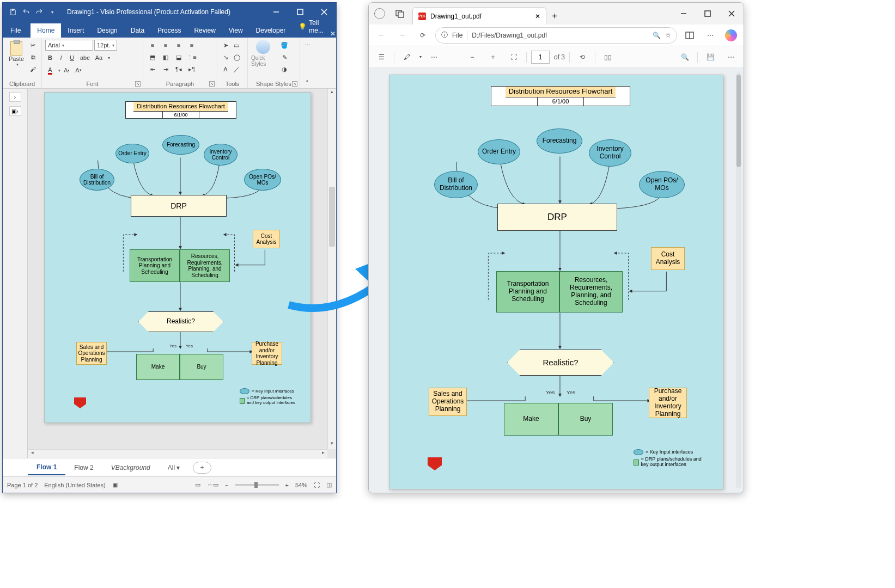 The width and height of the screenshot is (895, 588). What do you see at coordinates (582, 57) in the screenshot?
I see `rotate-button: ⟲` at bounding box center [582, 57].